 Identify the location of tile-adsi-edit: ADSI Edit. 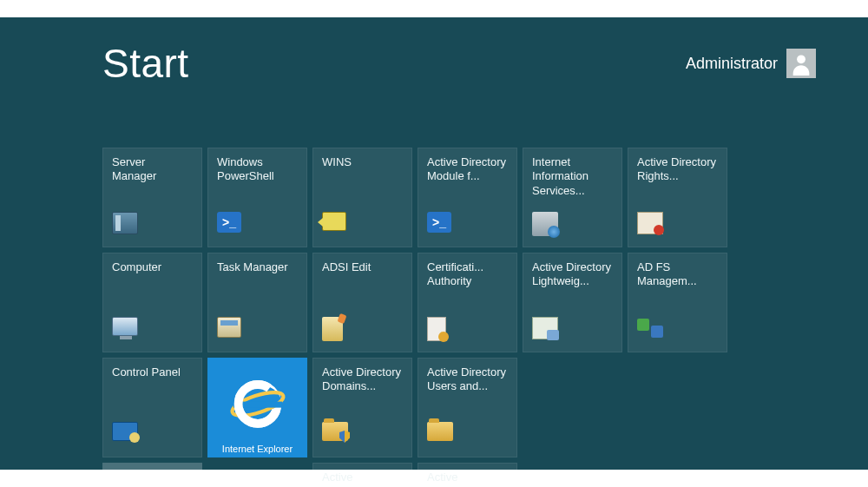
(363, 302).